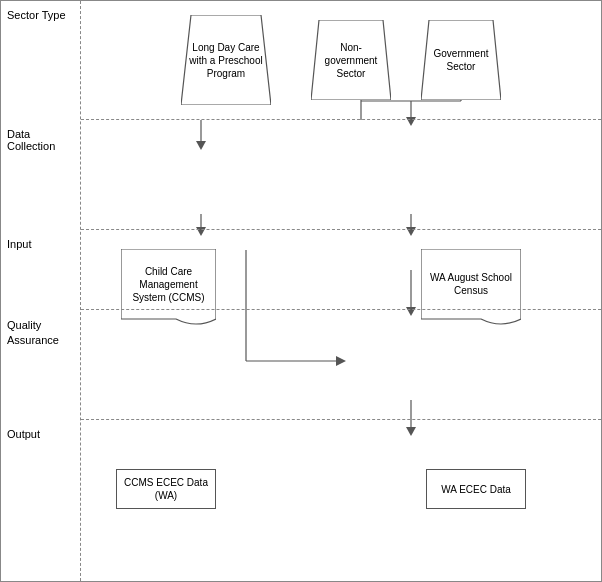  I want to click on output-row: Preschool Education, Australia, so click(341, 470).